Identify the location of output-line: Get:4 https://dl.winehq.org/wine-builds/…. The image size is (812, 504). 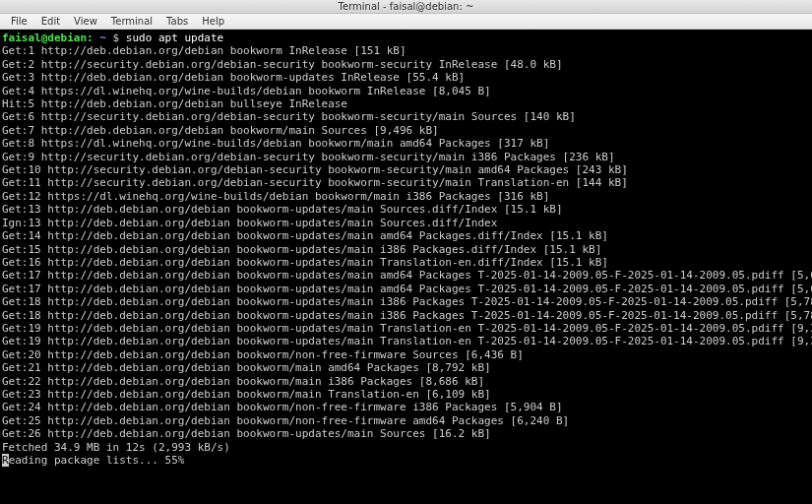
(407, 91).